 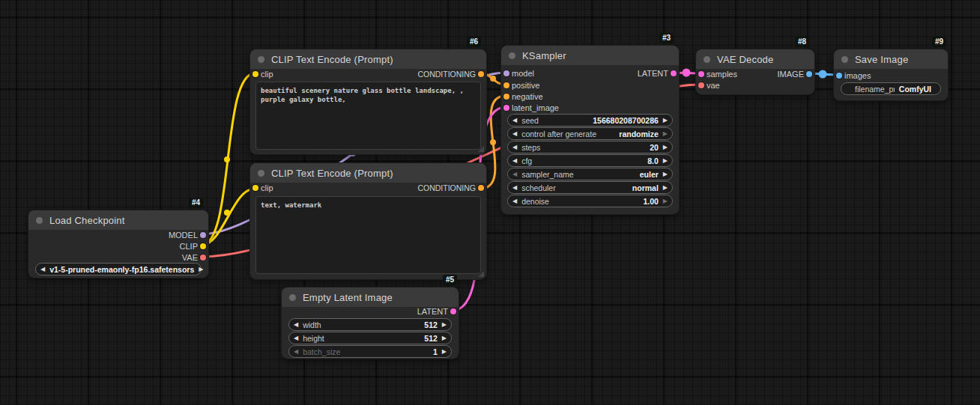 What do you see at coordinates (194, 246) in the screenshot?
I see `output-slot-clip: CLIP` at bounding box center [194, 246].